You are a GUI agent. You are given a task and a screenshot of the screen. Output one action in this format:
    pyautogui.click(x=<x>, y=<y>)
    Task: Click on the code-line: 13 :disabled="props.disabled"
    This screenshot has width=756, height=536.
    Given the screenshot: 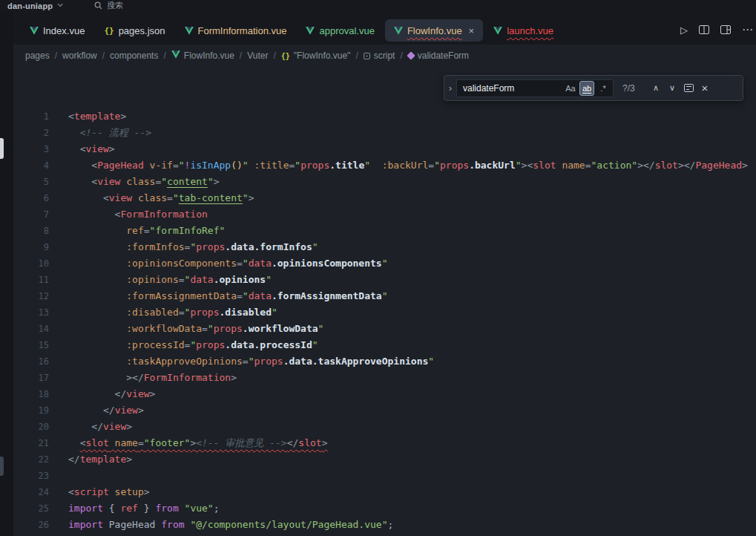 What is the action you would take?
    pyautogui.click(x=384, y=313)
    